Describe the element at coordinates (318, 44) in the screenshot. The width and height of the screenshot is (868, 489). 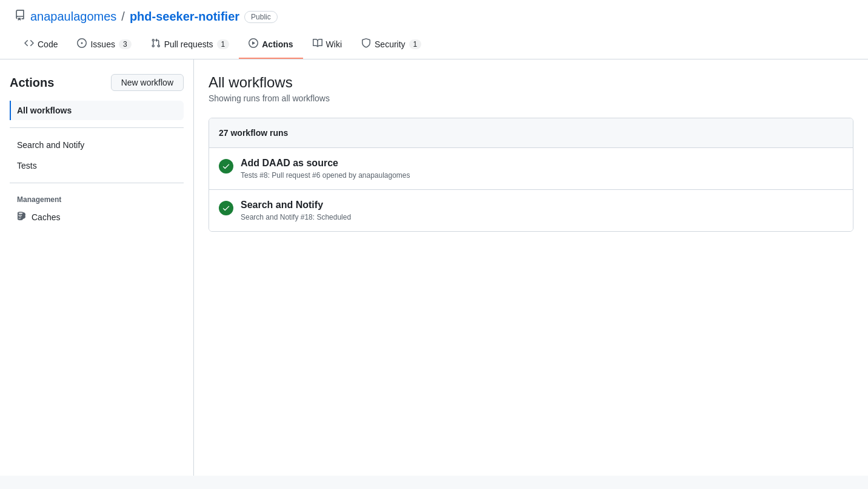
I see `wiki-icon` at that location.